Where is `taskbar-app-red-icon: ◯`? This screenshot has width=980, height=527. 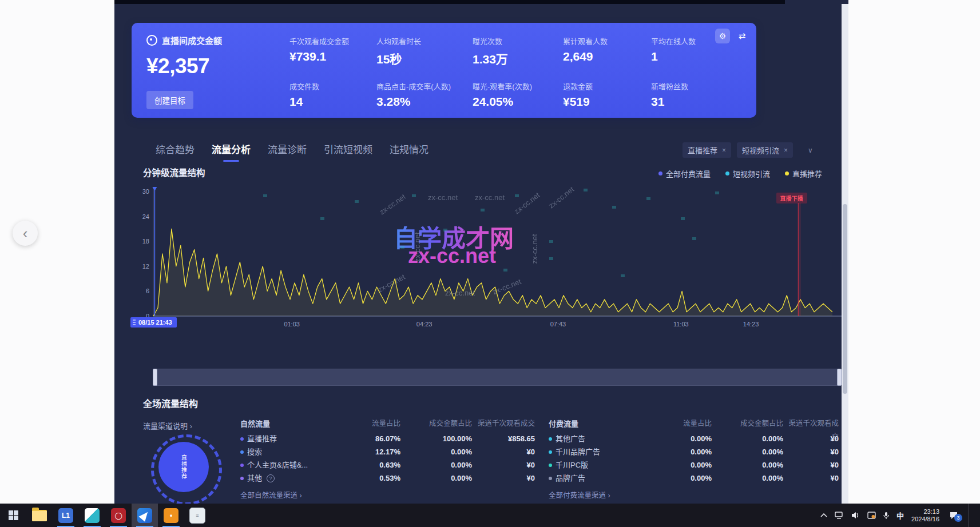
taskbar-app-red-icon: ◯ is located at coordinates (118, 516).